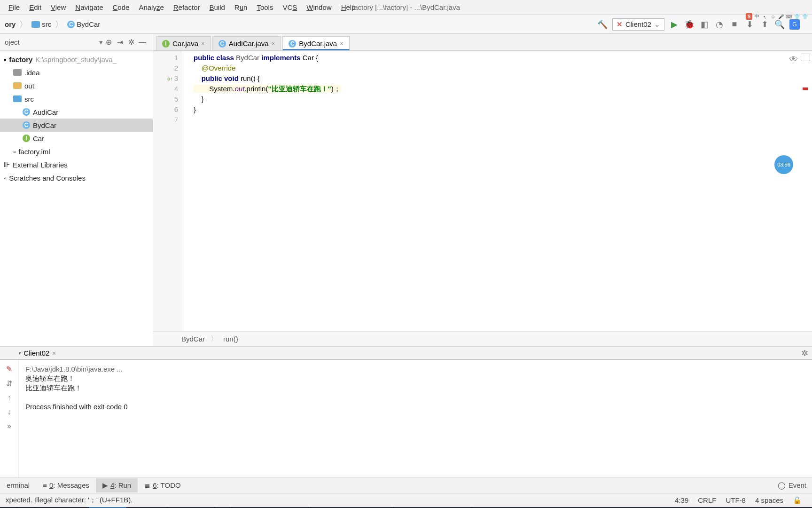 This screenshot has width=812, height=508. Describe the element at coordinates (265, 8) in the screenshot. I see `menu-tools: Tools` at that location.